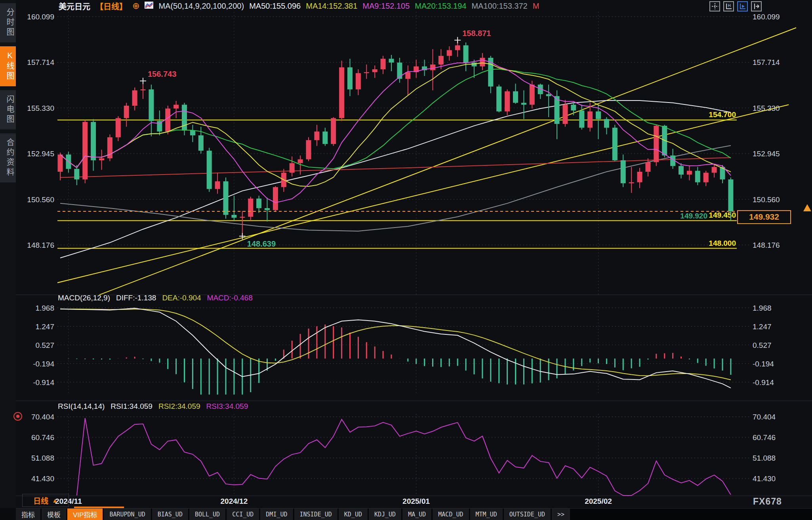  I want to click on axis-tick-label: 0.527, so click(45, 345).